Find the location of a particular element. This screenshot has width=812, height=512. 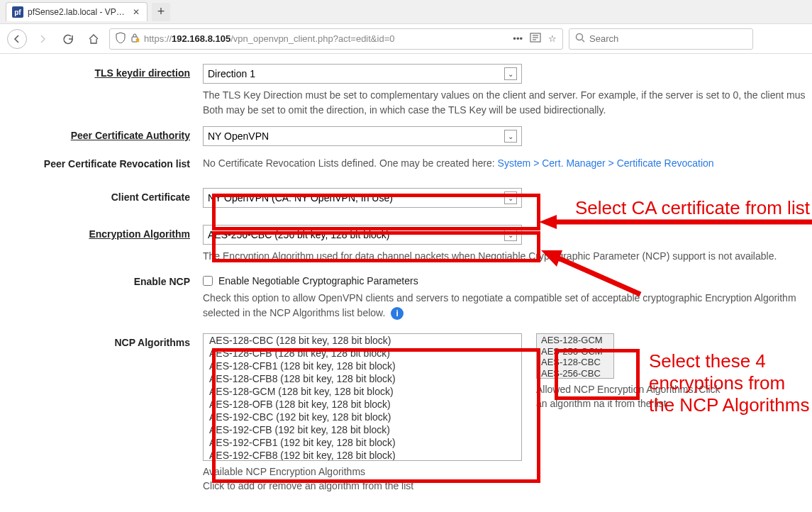

arrow-enc-icon is located at coordinates (593, 272).